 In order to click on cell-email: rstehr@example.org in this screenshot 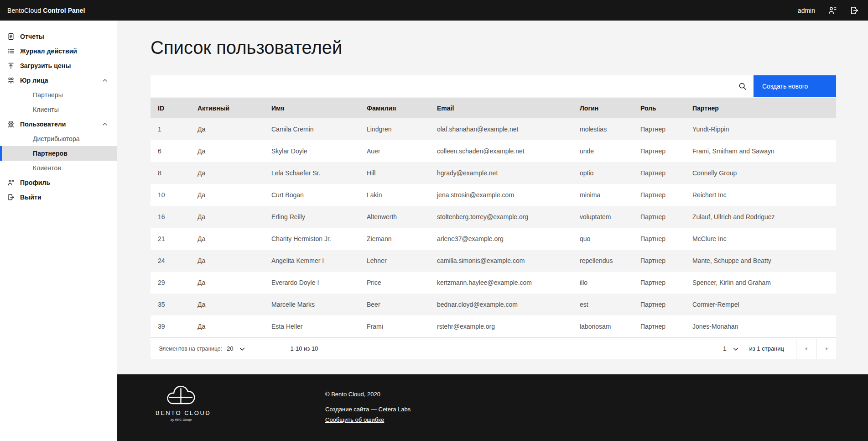, I will do `click(501, 326)`.